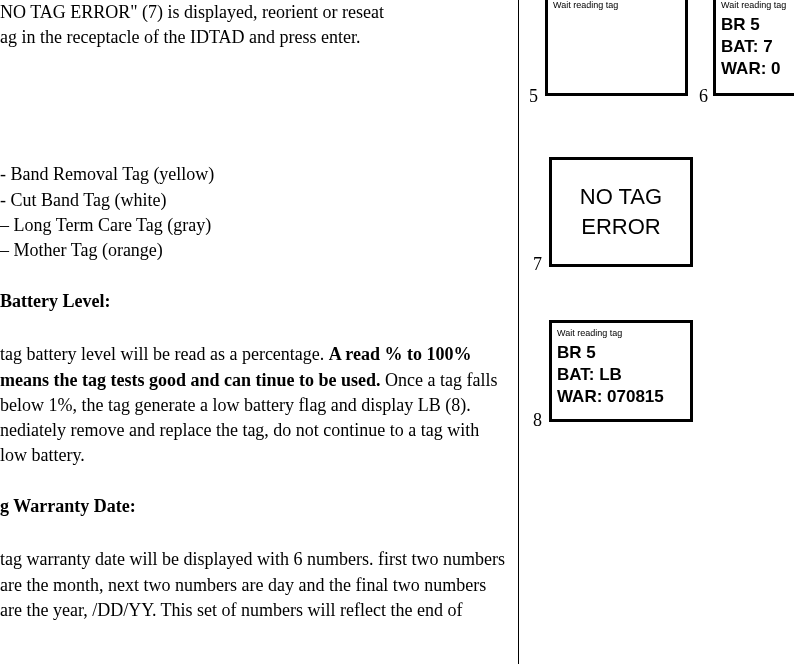  Describe the element at coordinates (164, 354) in the screenshot. I see `text: tag battery level will be read as a perc…` at that location.